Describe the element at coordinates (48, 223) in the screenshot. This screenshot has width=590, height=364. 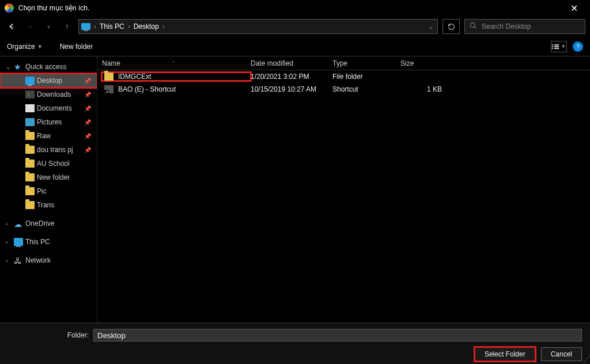
I see `tree-item-onedrive: ›☁OneDrive` at that location.